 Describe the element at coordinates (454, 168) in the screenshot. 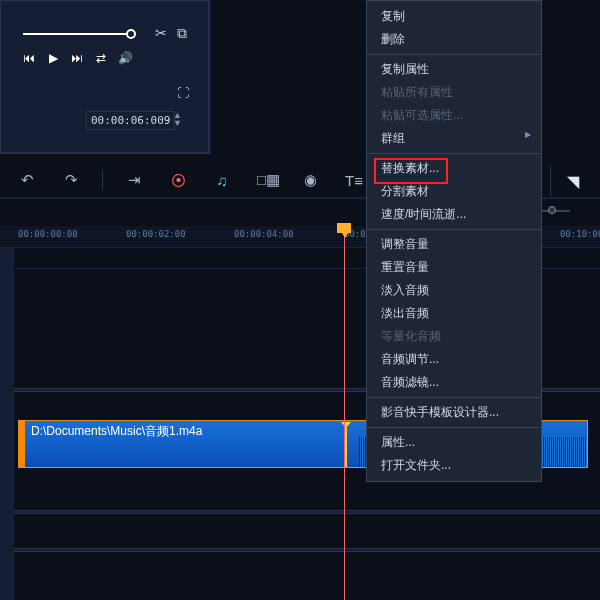

I see `menu-item: 替换素材...` at that location.